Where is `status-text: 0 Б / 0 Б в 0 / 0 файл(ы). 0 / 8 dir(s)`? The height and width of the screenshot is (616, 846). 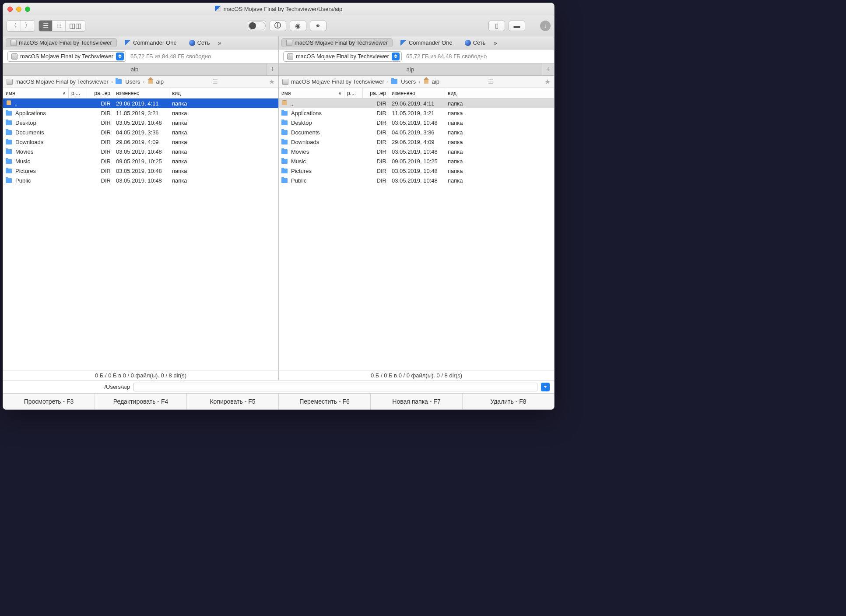 status-text: 0 Б / 0 Б в 0 / 0 файл(ы). 0 / 8 dir(s) is located at coordinates (416, 375).